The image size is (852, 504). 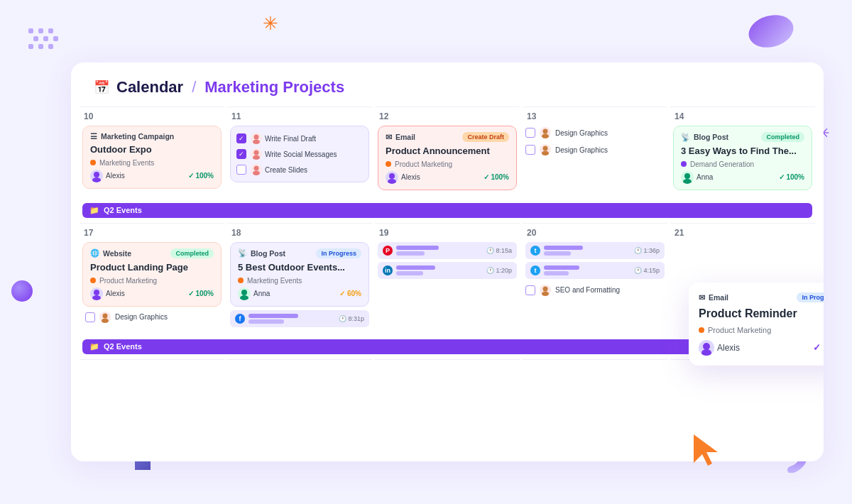 What do you see at coordinates (388, 251) in the screenshot?
I see `pinterest-icon: P` at bounding box center [388, 251].